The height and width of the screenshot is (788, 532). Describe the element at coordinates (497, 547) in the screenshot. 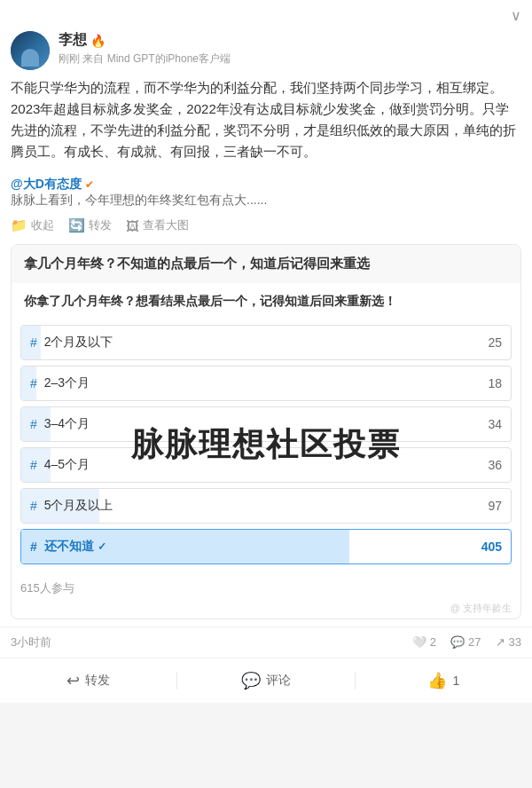

I see `poll-option-6-count: 405` at that location.